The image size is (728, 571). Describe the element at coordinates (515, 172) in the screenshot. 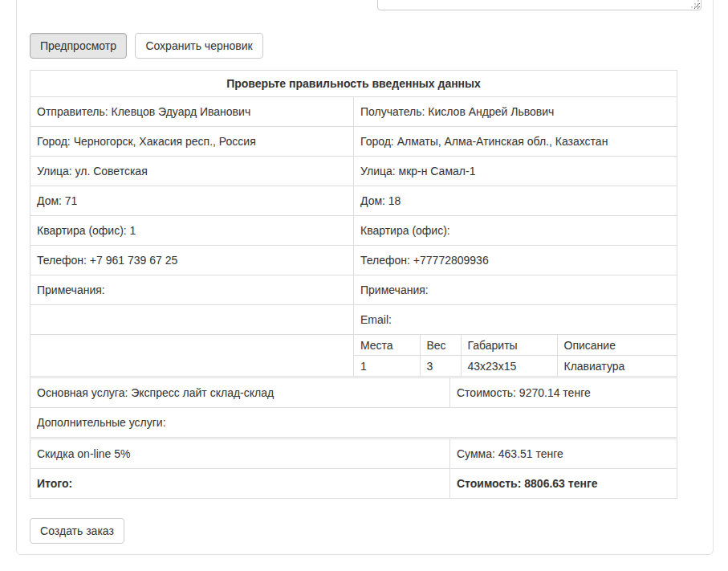

I see `recipient-street-cell: Улица: мкр-н Самал-1` at that location.